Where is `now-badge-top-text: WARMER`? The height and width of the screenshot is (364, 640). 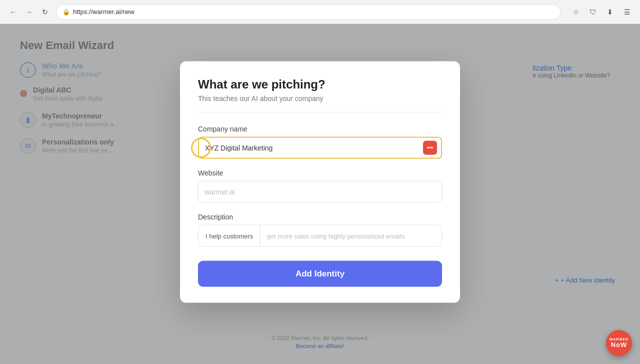 now-badge-top-text: WARMER is located at coordinates (619, 339).